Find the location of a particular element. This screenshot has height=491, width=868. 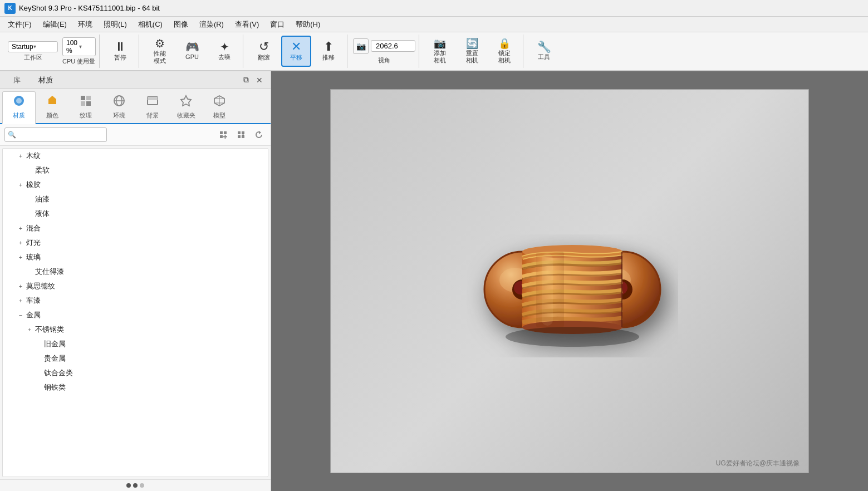

background-tab-icon is located at coordinates (153, 102).